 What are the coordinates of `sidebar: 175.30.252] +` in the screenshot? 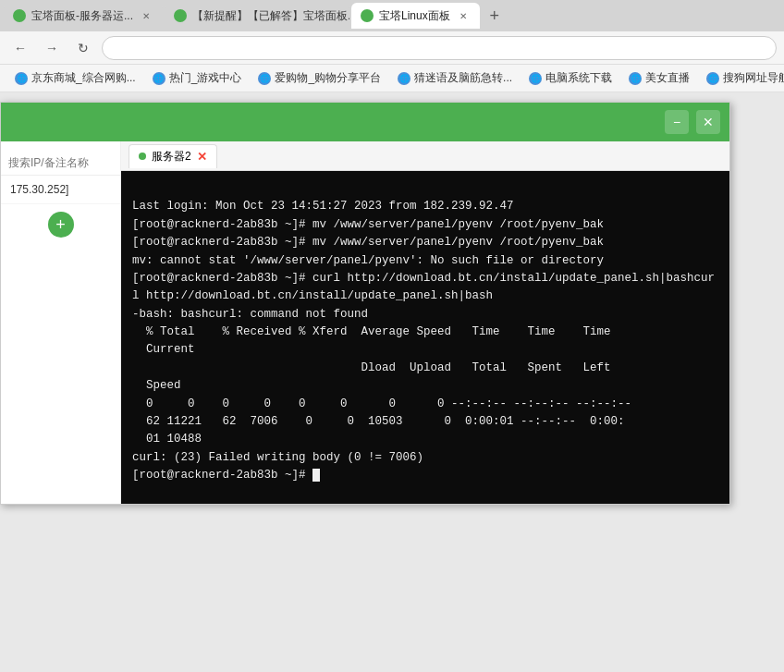 It's located at (61, 323).